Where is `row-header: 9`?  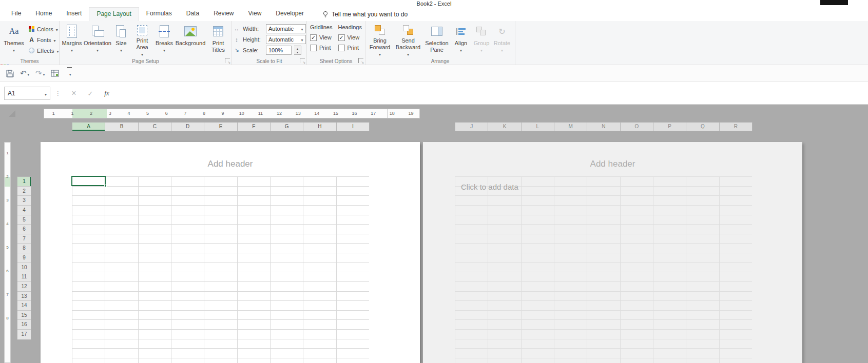
row-header: 9 is located at coordinates (24, 258).